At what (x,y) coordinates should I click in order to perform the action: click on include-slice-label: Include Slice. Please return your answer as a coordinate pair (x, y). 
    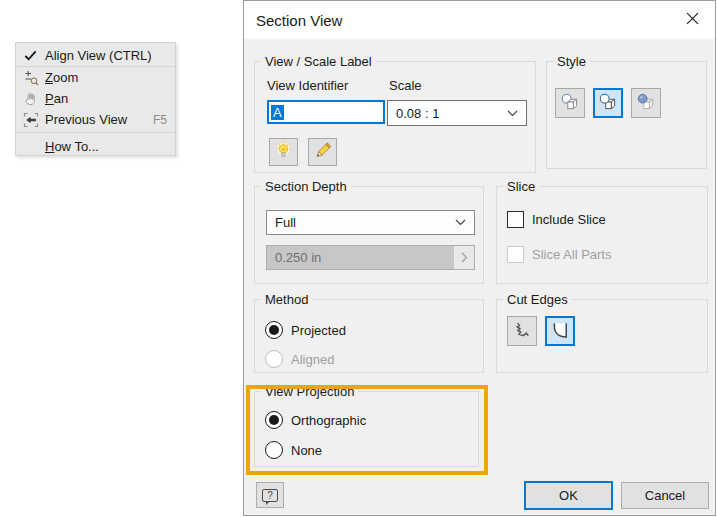
    Looking at the image, I should click on (569, 220).